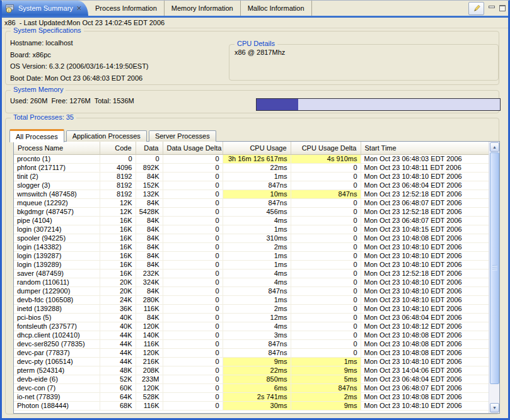  I want to click on col-process-name: Process Name, so click(57, 148).